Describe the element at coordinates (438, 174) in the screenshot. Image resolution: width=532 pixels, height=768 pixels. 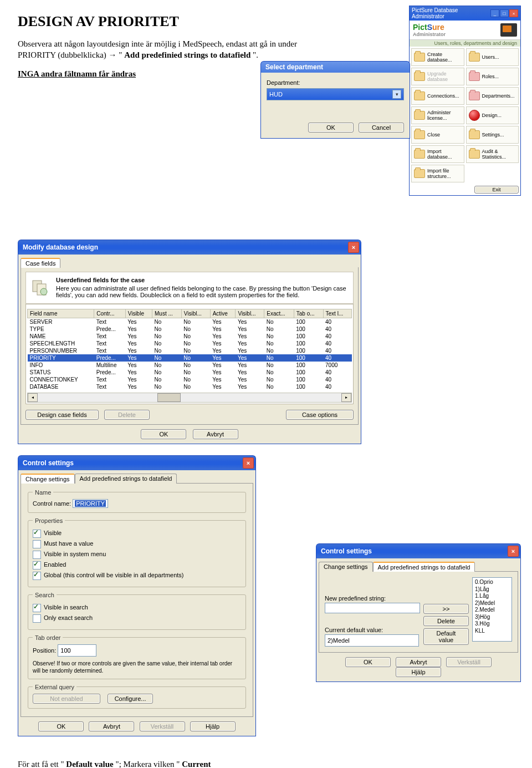
I see `ps-cell-import-file-structure: Import file structure...` at that location.